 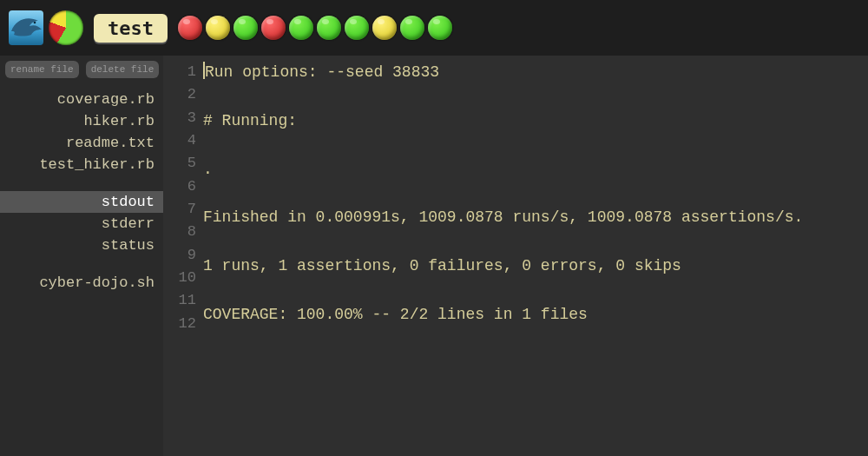 I want to click on test-result-pie-icon, so click(x=66, y=28).